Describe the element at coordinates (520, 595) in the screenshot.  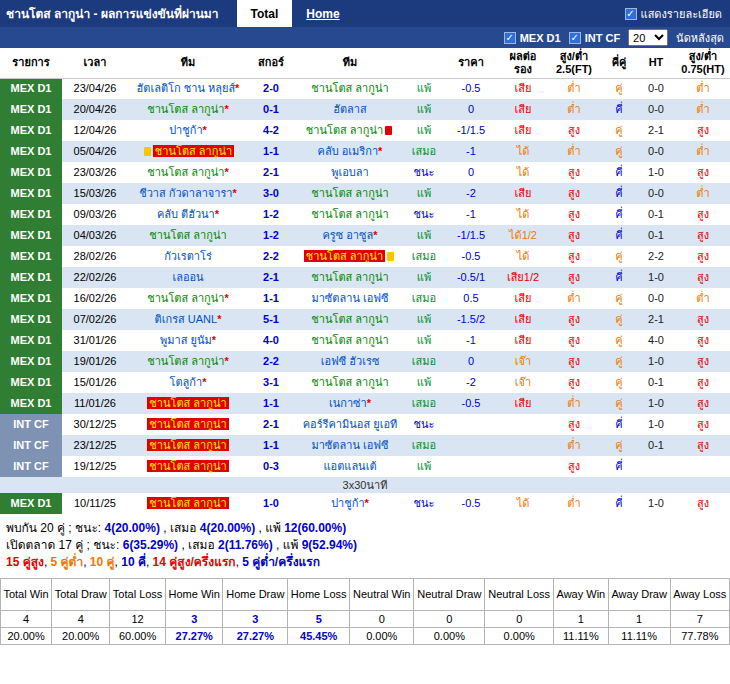
I see `stat-column-header: Neutral Loss` at that location.